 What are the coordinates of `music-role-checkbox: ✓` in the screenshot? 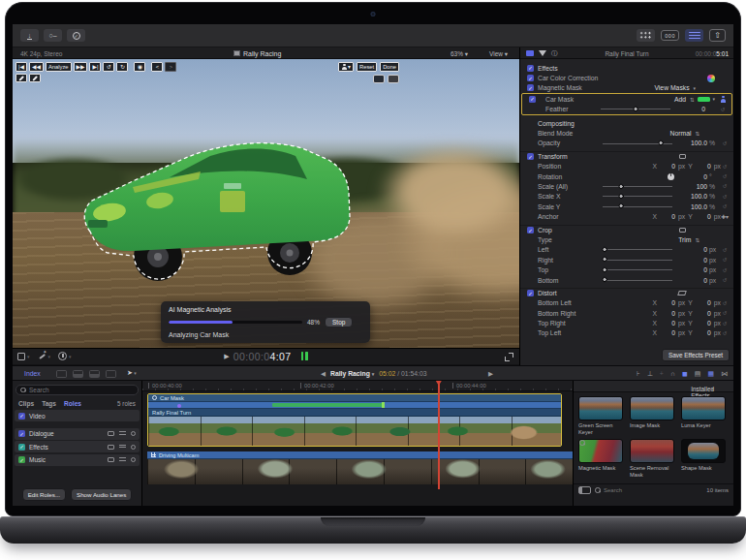 It's located at (21, 459).